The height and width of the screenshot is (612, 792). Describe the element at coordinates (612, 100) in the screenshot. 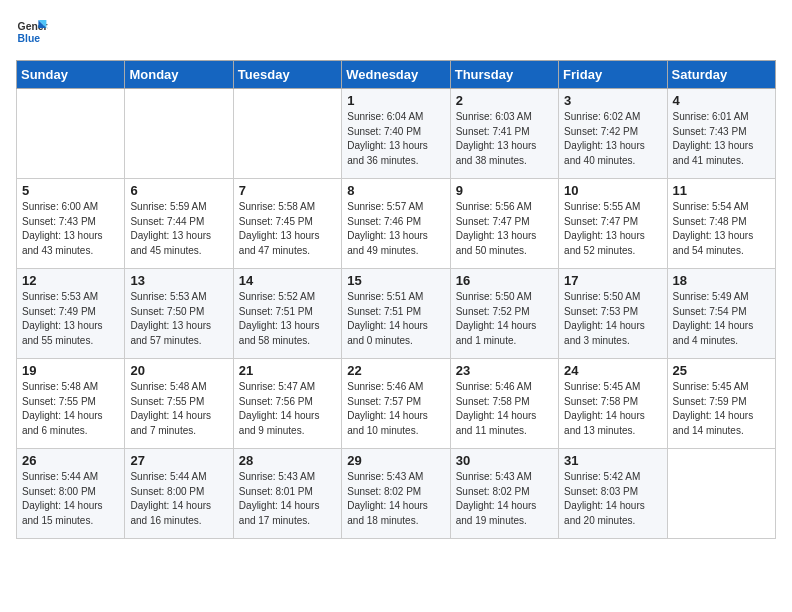

I see `day-number: 3` at that location.